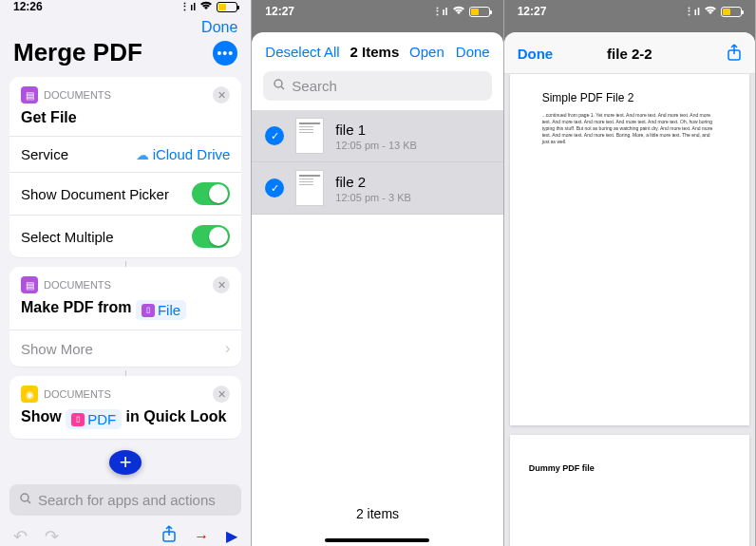 This screenshot has width=756, height=546. What do you see at coordinates (377, 137) in the screenshot?
I see `file-row: ✓ file 1 12:05 pm - 13 KB` at bounding box center [377, 137].